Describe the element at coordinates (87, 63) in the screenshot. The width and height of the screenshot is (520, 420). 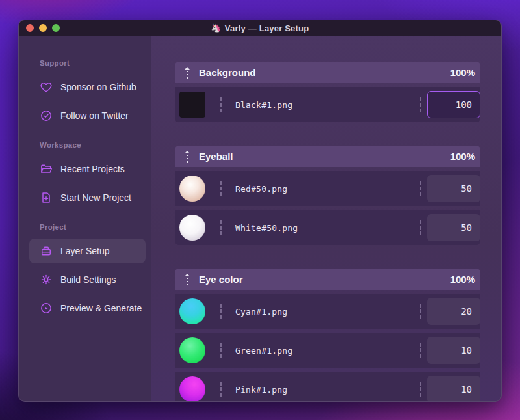
I see `sidebar-section-label: Support` at that location.